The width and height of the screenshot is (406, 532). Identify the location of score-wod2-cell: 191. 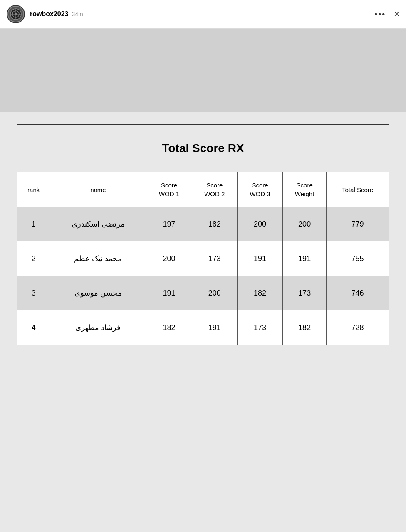
(215, 328).